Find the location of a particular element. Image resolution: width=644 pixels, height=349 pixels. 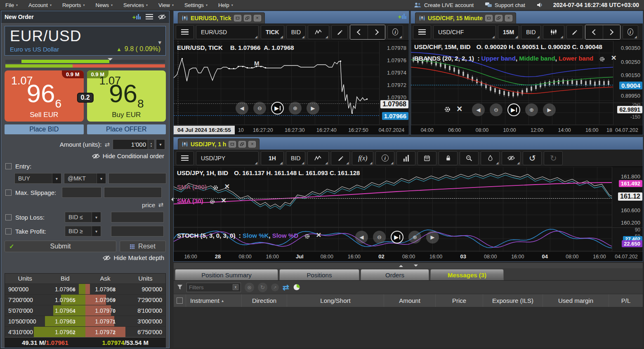

positions-table-body is located at coordinates (408, 328).